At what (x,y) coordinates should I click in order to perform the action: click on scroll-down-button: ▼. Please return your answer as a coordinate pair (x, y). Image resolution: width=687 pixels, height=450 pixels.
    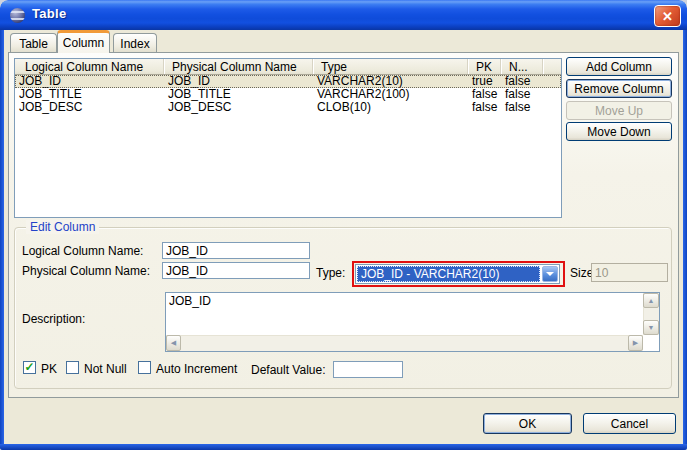
    Looking at the image, I should click on (651, 328).